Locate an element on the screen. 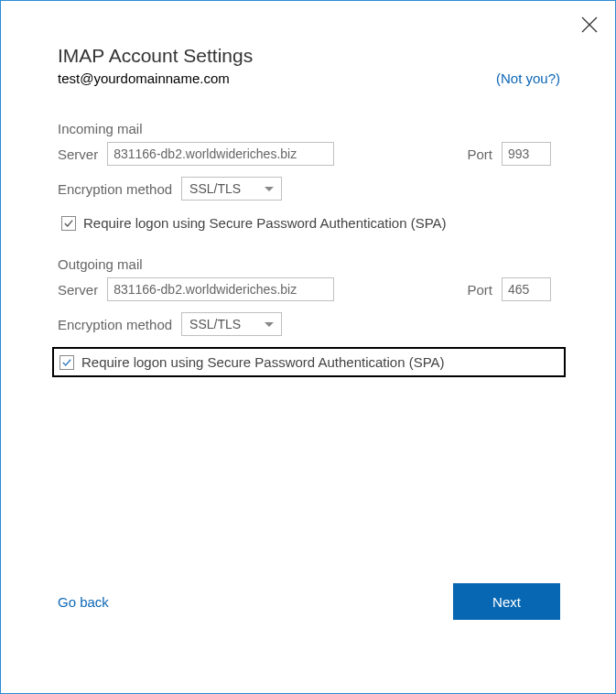  outgoing-port-label: Port is located at coordinates (480, 289).